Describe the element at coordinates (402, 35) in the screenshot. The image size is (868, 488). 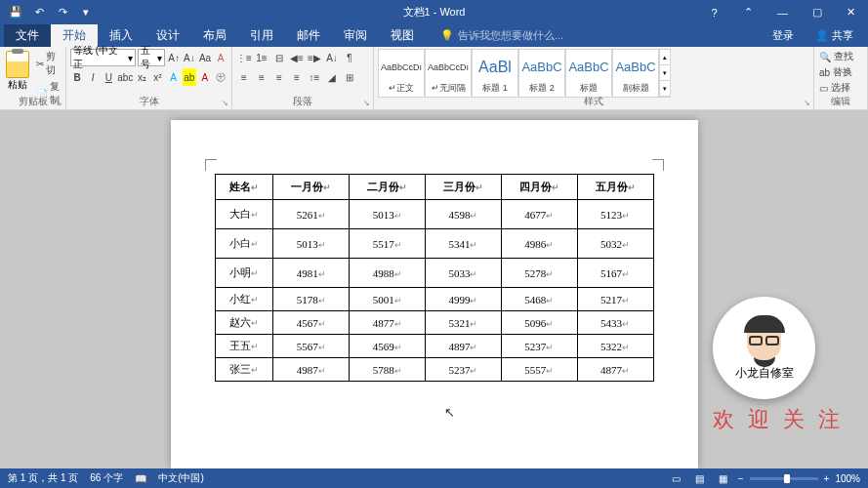
I see `tab-view: 视图` at that location.